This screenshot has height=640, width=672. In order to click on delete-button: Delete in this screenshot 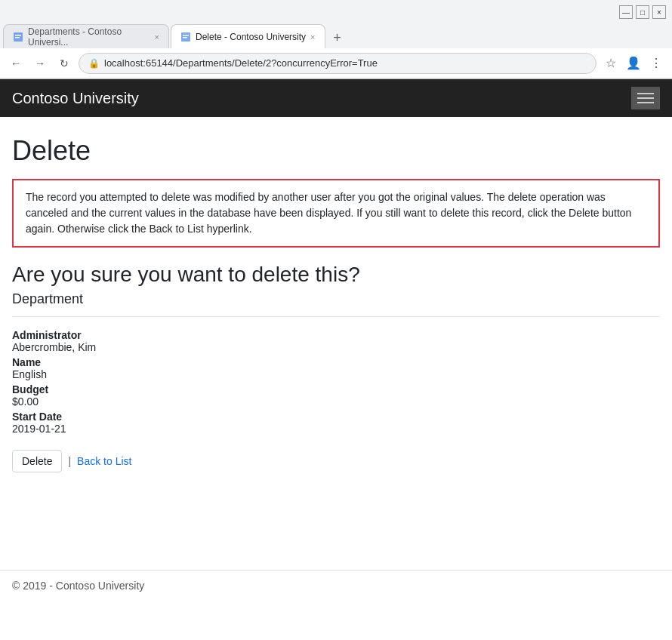, I will do `click(37, 461)`.